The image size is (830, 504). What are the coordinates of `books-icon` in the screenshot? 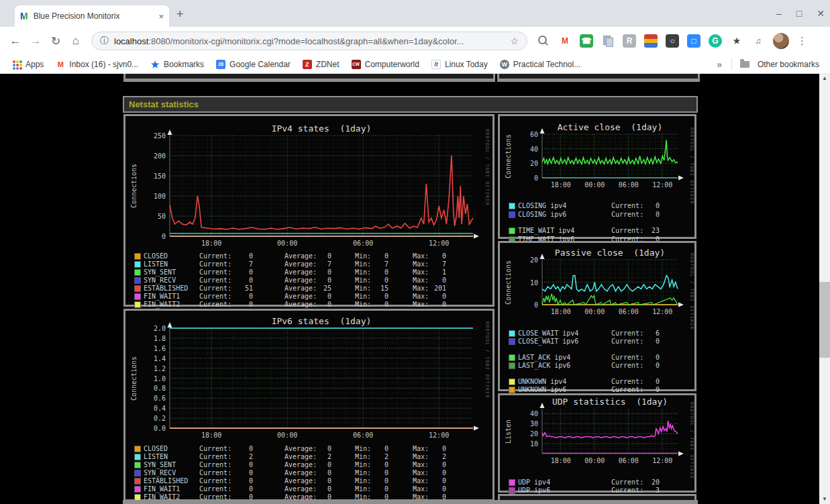 It's located at (651, 41).